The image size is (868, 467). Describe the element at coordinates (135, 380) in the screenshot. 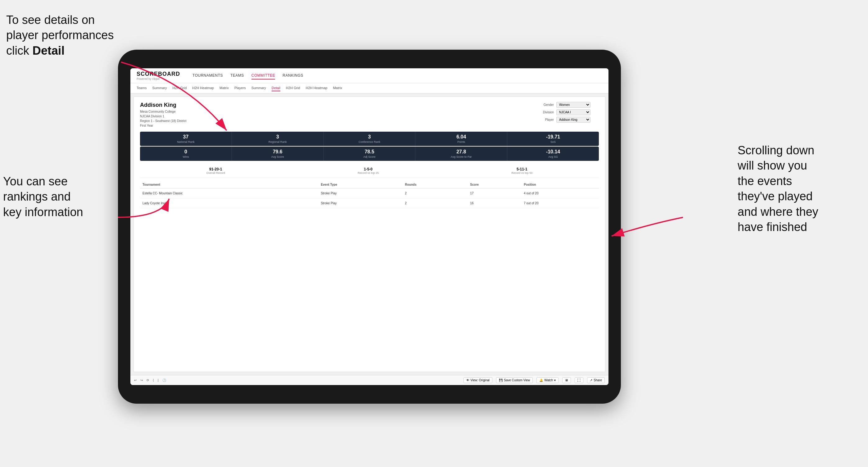

I see `undo-icon: ↩` at that location.